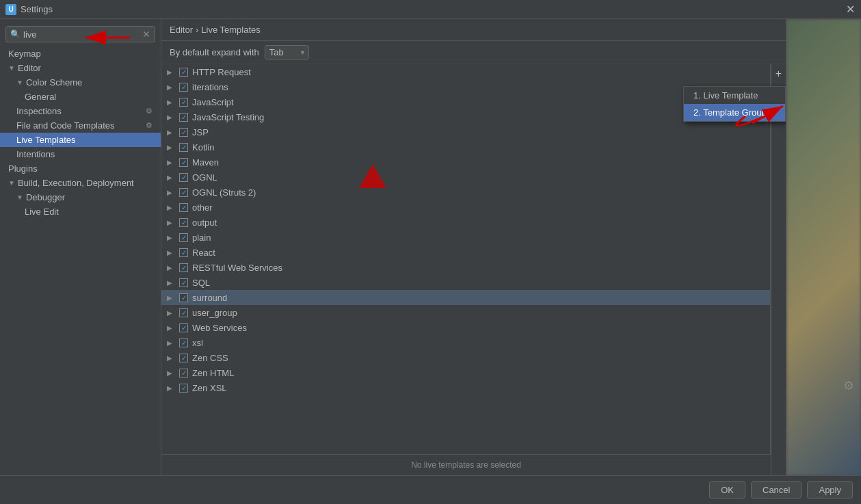  What do you see at coordinates (11, 10) in the screenshot?
I see `app-icon: U` at bounding box center [11, 10].